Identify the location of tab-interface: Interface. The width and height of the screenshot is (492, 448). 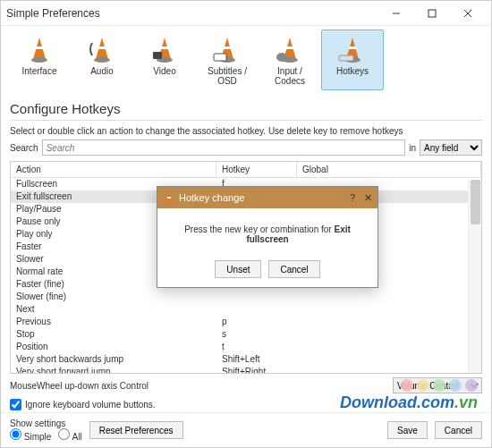
(39, 60).